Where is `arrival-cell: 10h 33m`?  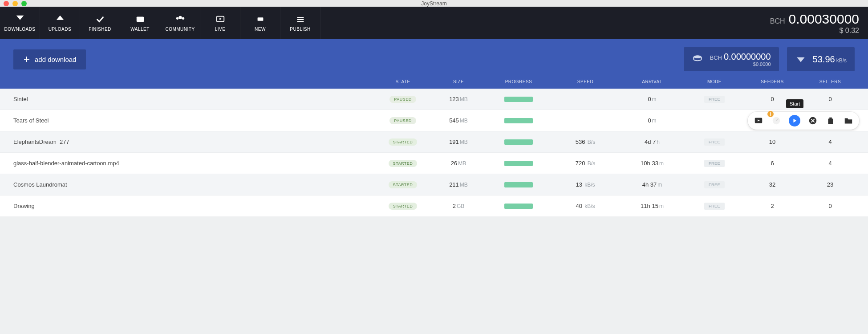
arrival-cell: 10h 33m is located at coordinates (652, 163).